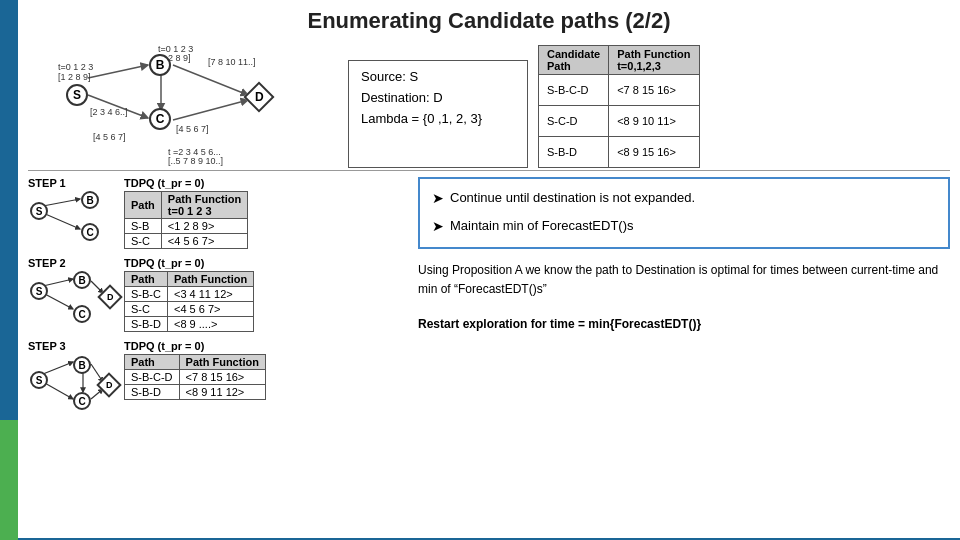  I want to click on step1-th-func: Path Functiont=0 1 2 3, so click(204, 206).